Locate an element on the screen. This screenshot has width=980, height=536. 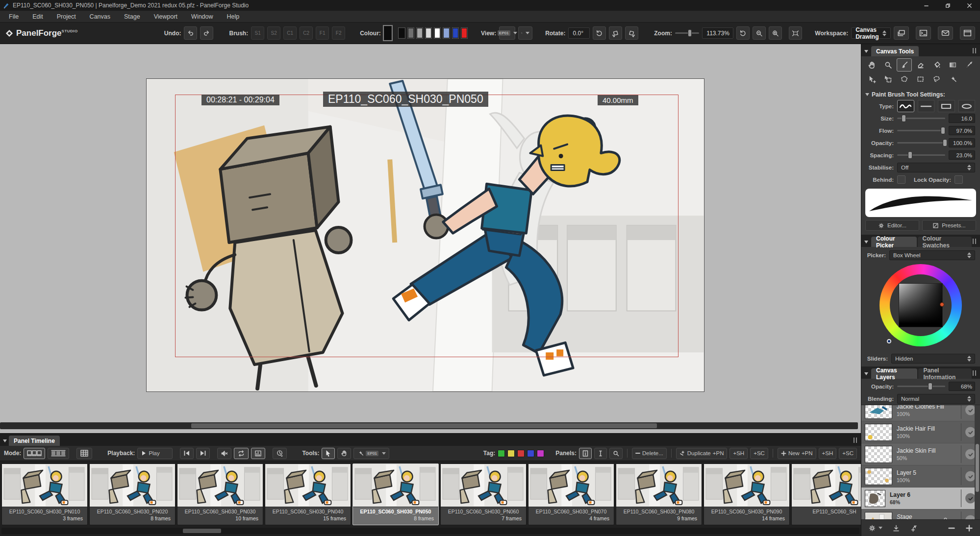
layers-vertical-scrollbar is located at coordinates (978, 463).